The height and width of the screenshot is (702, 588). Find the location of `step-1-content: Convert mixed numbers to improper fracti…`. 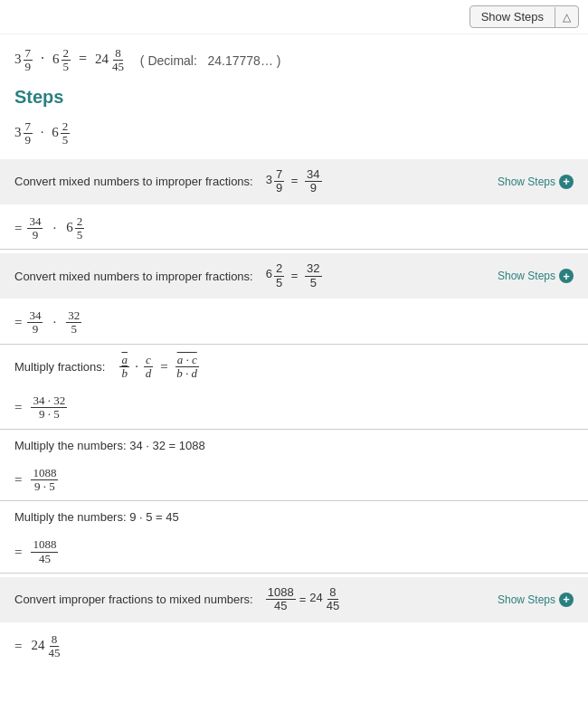

step-1-content: Convert mixed numbers to improper fracti… is located at coordinates (168, 182).